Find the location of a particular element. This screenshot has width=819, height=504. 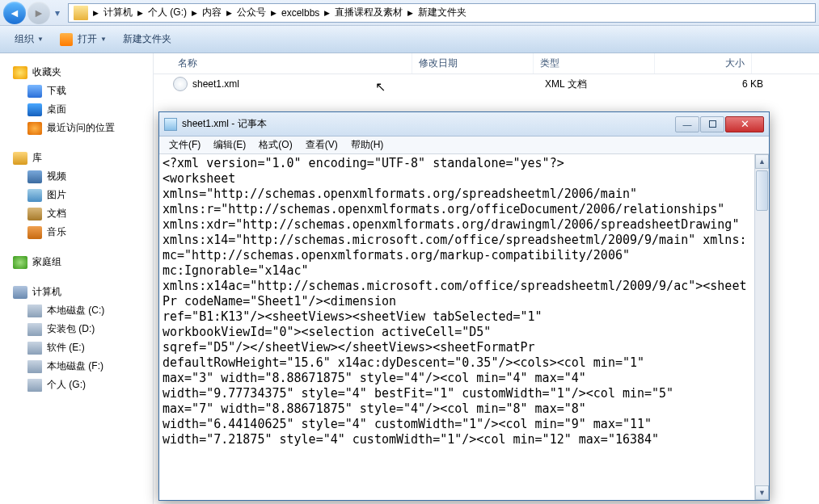

sidebar-downloads: 下载 is located at coordinates (76, 90).